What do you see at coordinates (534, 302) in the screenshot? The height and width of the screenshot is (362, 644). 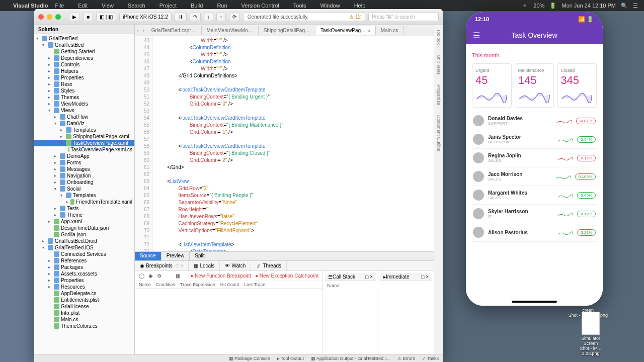 I see `home-indicator` at bounding box center [534, 302].